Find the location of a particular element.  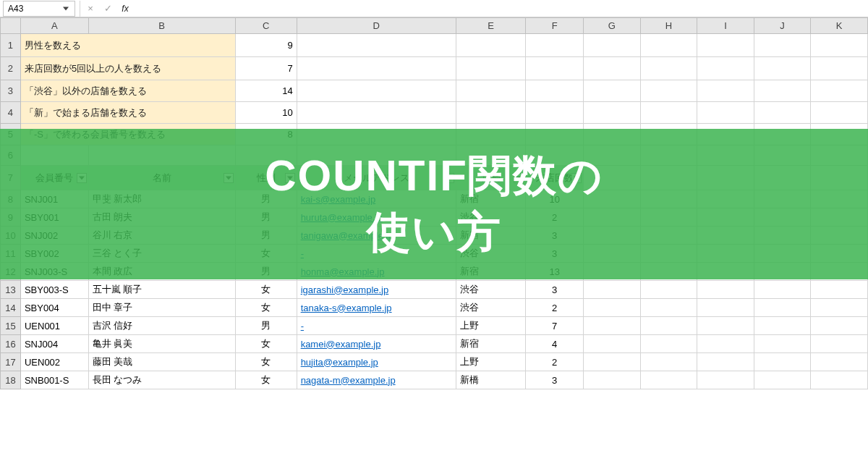

row-header: 1 is located at coordinates (11, 46).